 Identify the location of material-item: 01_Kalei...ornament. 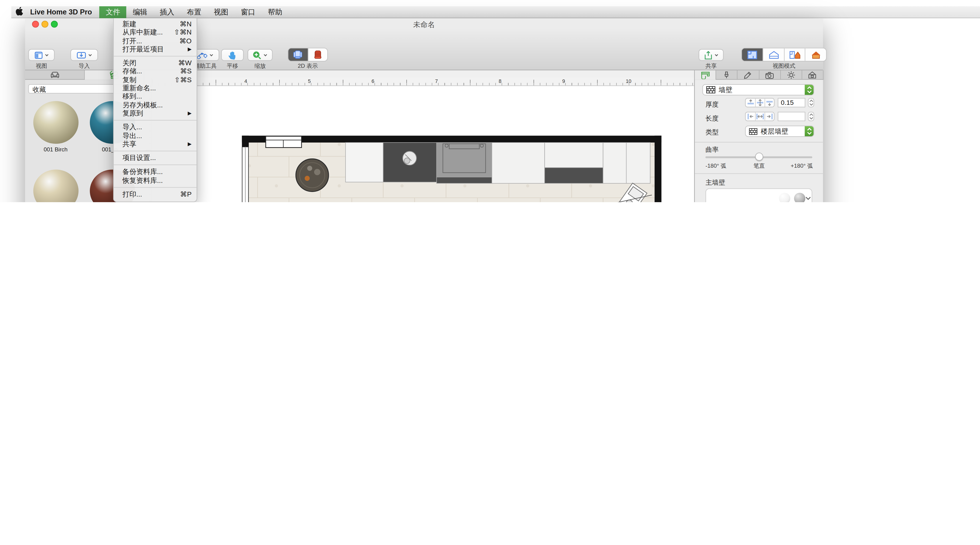
(56, 184).